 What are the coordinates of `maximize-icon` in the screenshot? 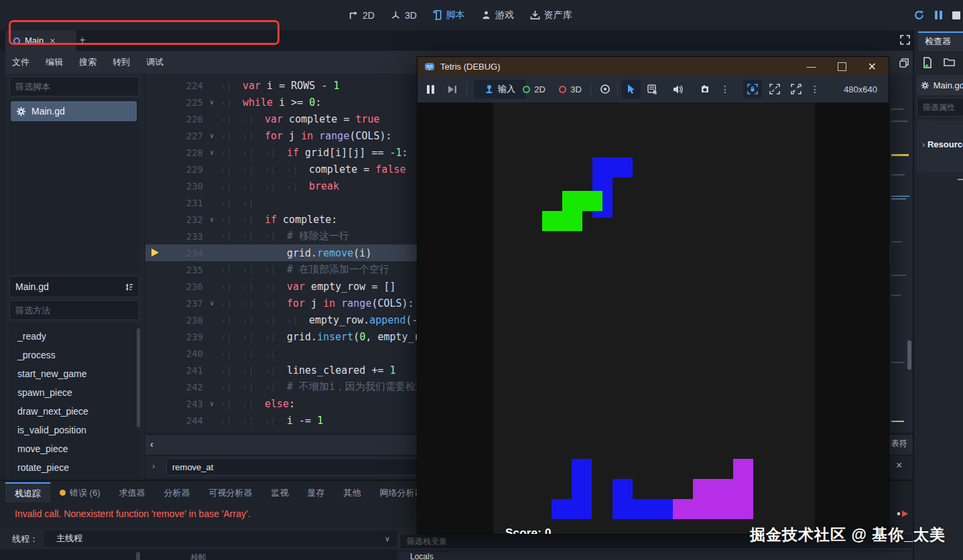 It's located at (842, 67).